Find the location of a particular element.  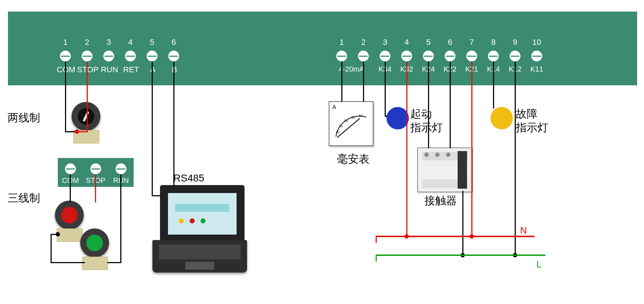

n-bus-label: N is located at coordinates (524, 231).